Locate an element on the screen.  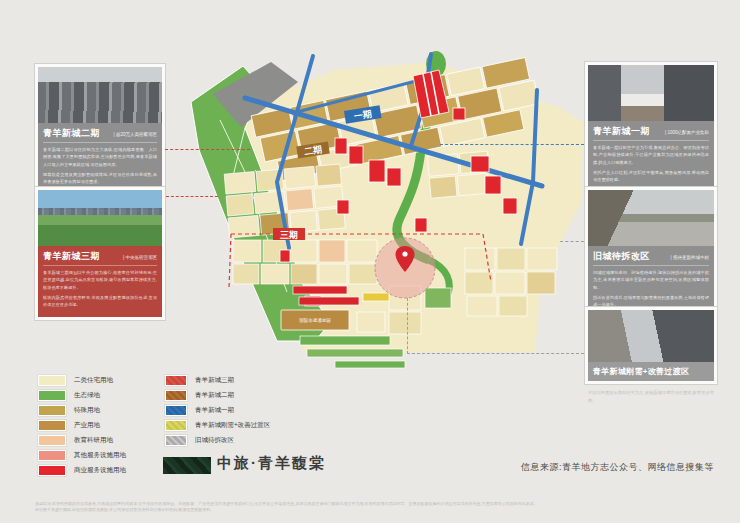
card-phase1-title: 青羊新城一期 is located at coordinates (622, 132).